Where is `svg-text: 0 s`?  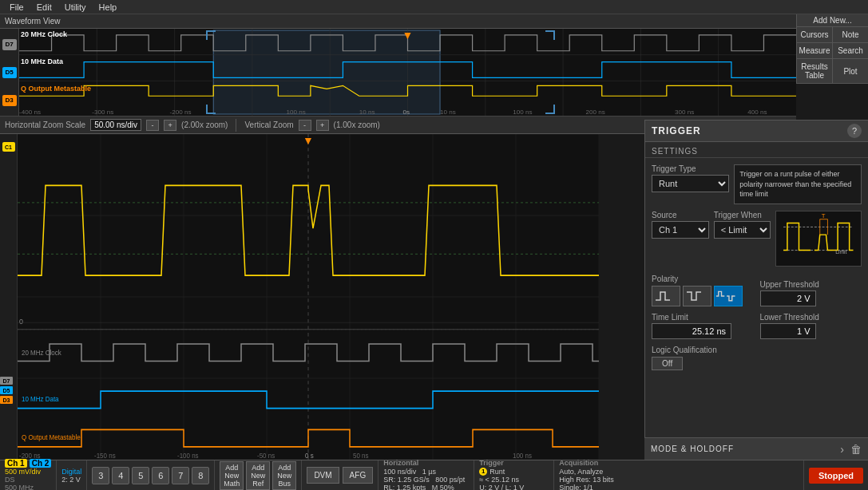 svg-text: 0 s is located at coordinates (310, 456).